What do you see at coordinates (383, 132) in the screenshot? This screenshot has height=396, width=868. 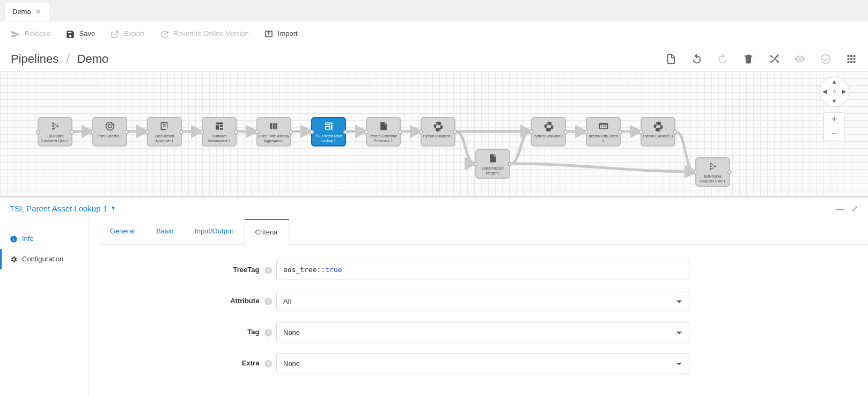 I see `pipeline-node: Record Generator Processor 1` at bounding box center [383, 132].